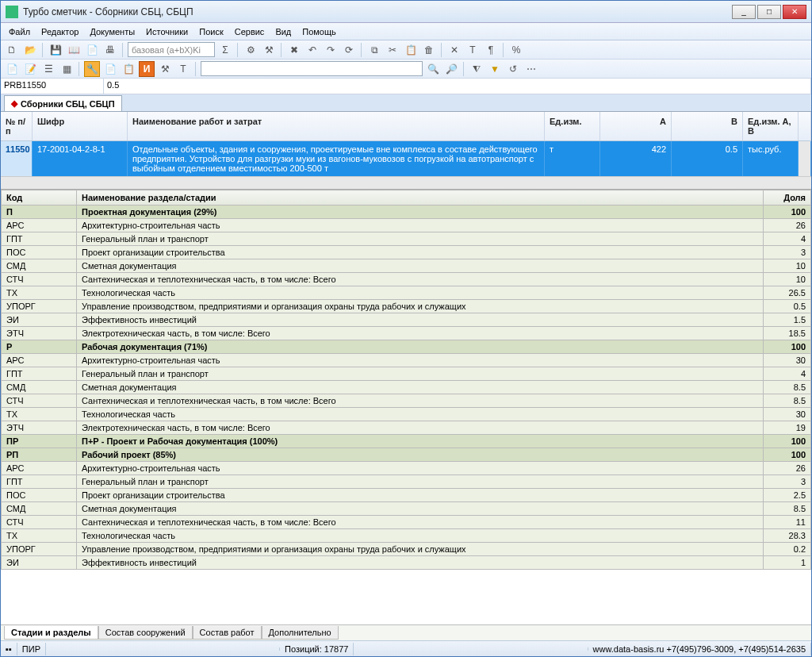  I want to click on menu-search: Поиск, so click(211, 32).